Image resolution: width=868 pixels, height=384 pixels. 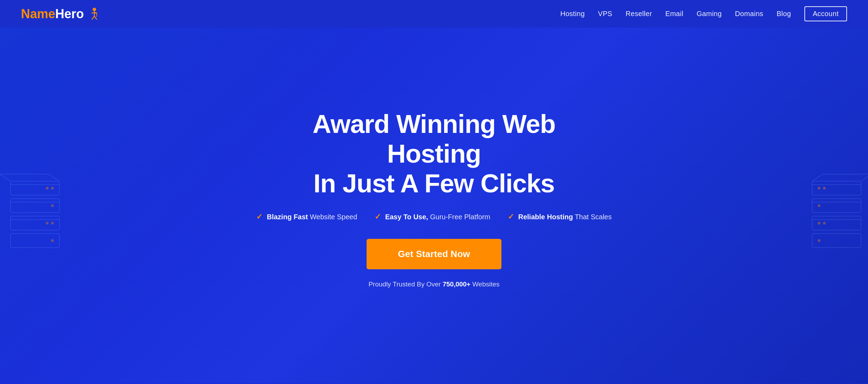 What do you see at coordinates (828, 206) in the screenshot?
I see `server-decoration-right` at bounding box center [828, 206].